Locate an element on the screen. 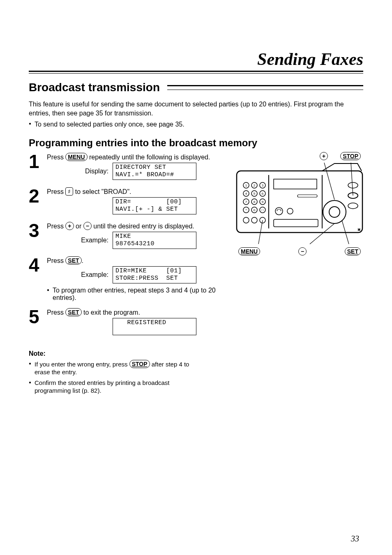 The image size is (392, 555). step-3: 3 Press + or − until the desired entry i… is located at coordinates (126, 237).